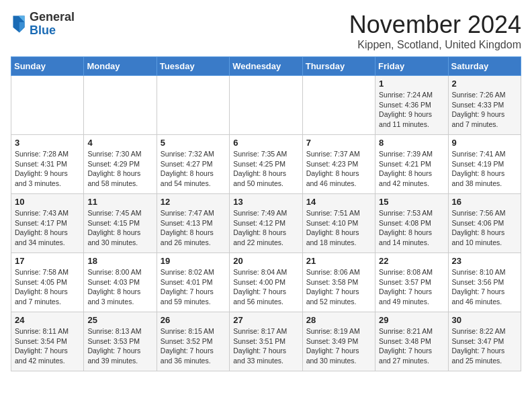 This screenshot has width=532, height=411. I want to click on day-info: Sunrise: 8:04 AM Sunset: 4:00 PM Dayligh…, so click(266, 287).